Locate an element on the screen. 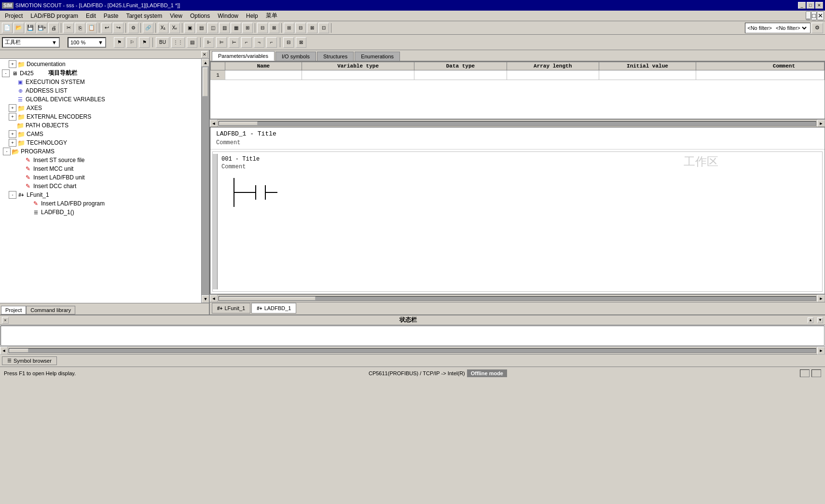  tree-tech: + 📁 TECHNOLOGY is located at coordinates (100, 143).